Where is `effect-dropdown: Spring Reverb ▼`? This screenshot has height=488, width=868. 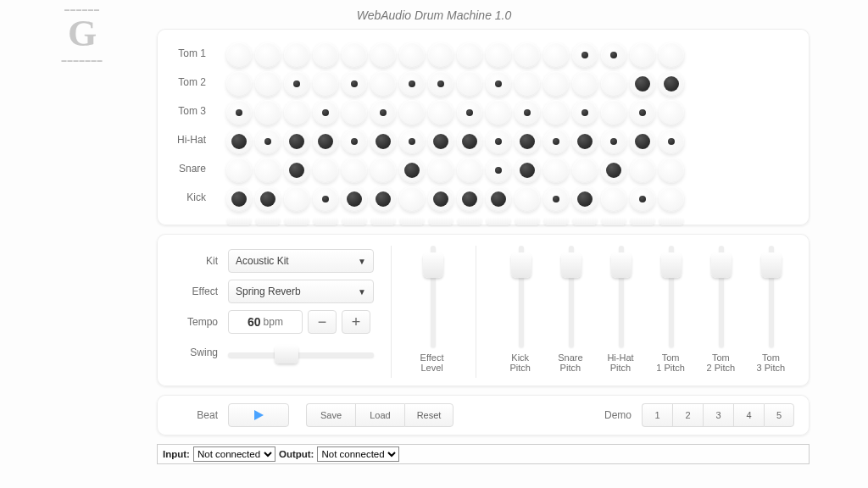
effect-dropdown: Spring Reverb ▼ is located at coordinates (301, 291).